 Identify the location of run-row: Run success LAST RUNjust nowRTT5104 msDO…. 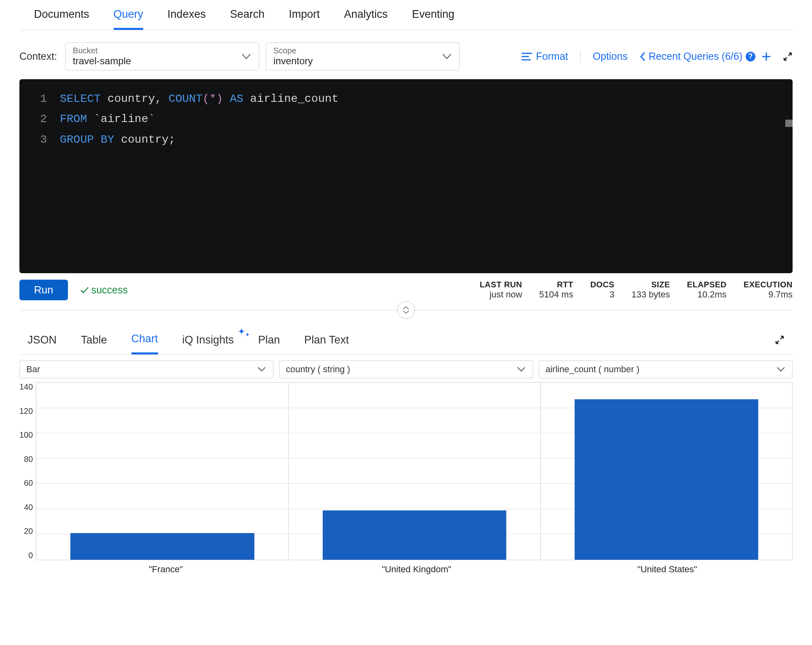
(406, 292).